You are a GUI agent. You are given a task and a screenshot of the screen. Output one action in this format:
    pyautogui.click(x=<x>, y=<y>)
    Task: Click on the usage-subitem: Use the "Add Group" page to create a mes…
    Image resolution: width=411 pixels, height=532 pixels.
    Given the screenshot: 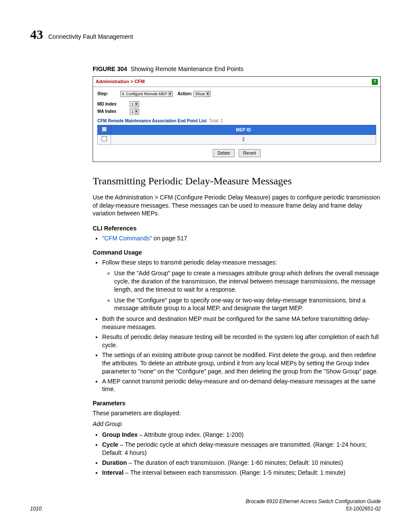 What is the action you would take?
    pyautogui.click(x=247, y=282)
    